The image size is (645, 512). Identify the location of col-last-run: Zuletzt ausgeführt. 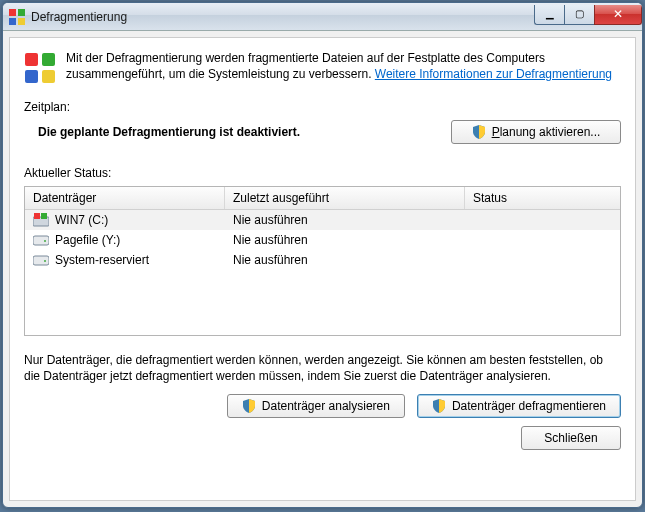
(345, 198).